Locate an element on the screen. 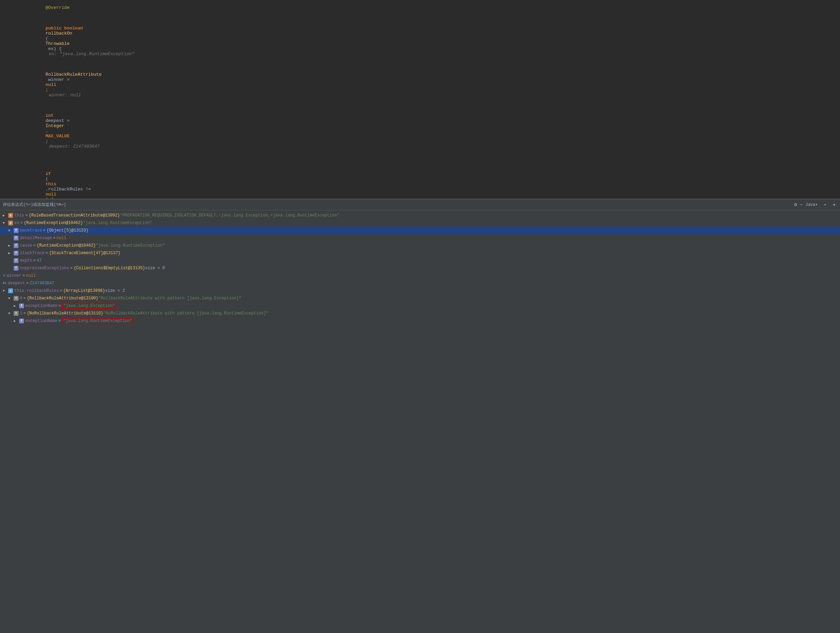 This screenshot has height=633, width=840. var-name: depth is located at coordinates (26, 261).